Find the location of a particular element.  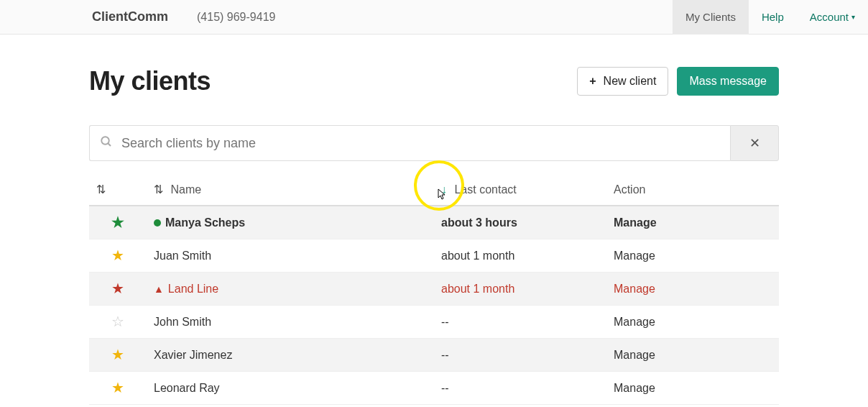

nav-my-clients: My Clients is located at coordinates (711, 17).